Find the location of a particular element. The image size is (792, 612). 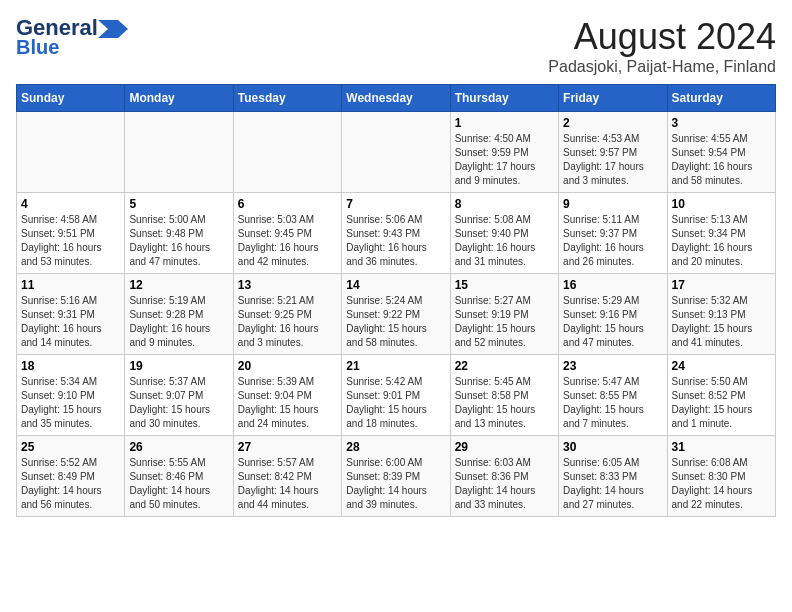

day-number: 11 is located at coordinates (70, 285).